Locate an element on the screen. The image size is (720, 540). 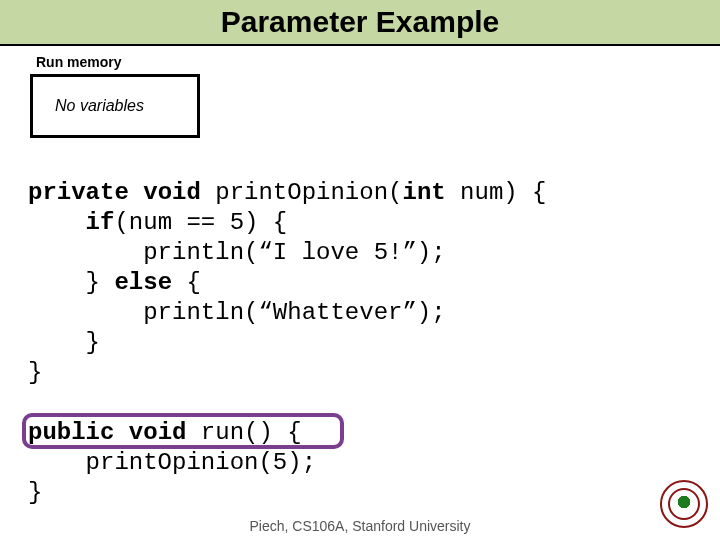
slide-title: Parameter Example is located at coordinates (360, 22).